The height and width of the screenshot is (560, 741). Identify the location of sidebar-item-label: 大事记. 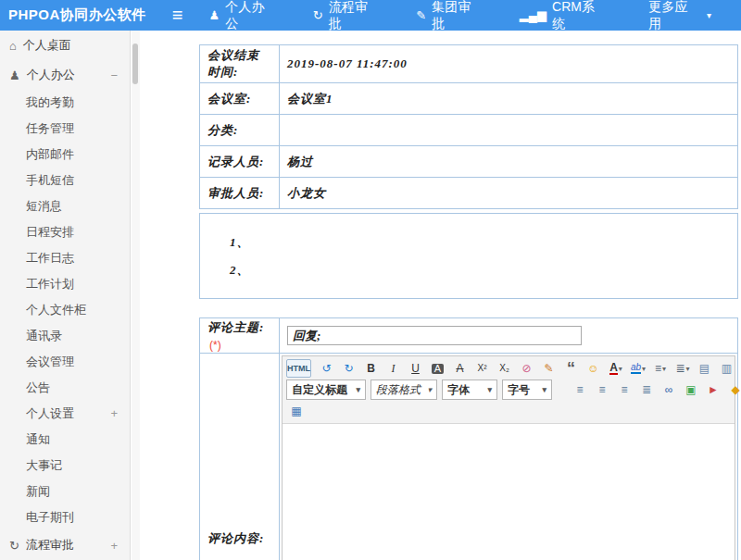
(44, 466).